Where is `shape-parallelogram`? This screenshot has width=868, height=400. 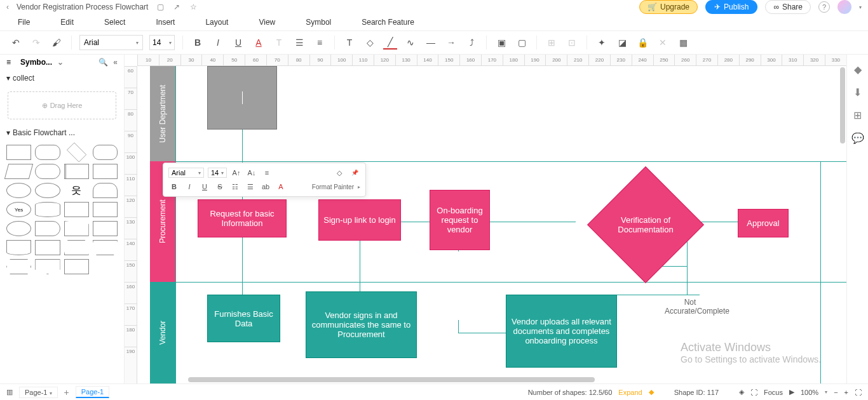 shape-parallelogram is located at coordinates (19, 171).